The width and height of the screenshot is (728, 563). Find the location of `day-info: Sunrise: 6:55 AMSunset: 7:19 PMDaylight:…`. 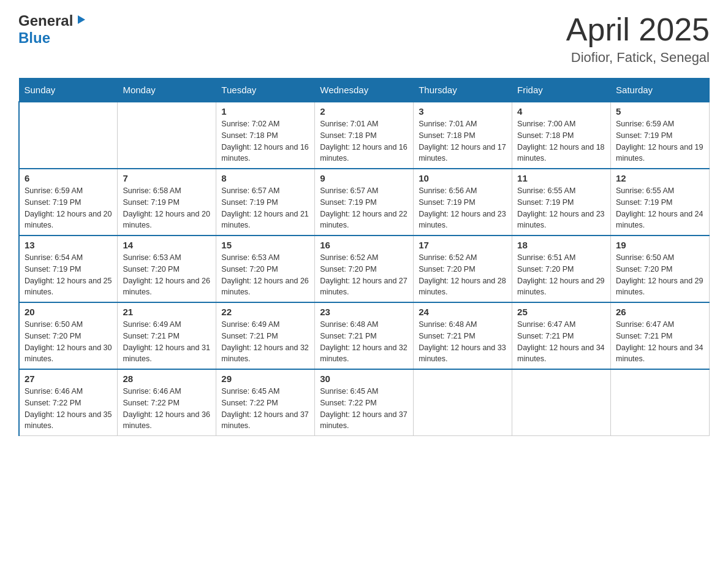

day-info: Sunrise: 6:55 AMSunset: 7:19 PMDaylight:… is located at coordinates (561, 209).